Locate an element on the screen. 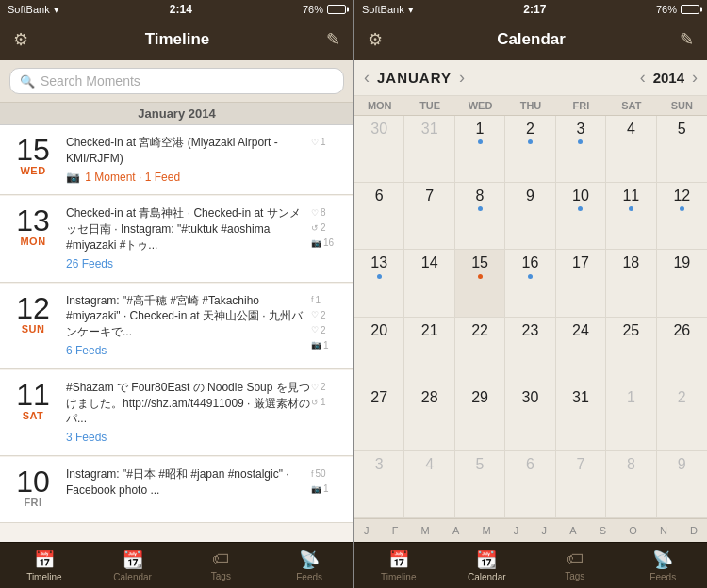 The width and height of the screenshot is (707, 588). day-31: 31 is located at coordinates (581, 398).